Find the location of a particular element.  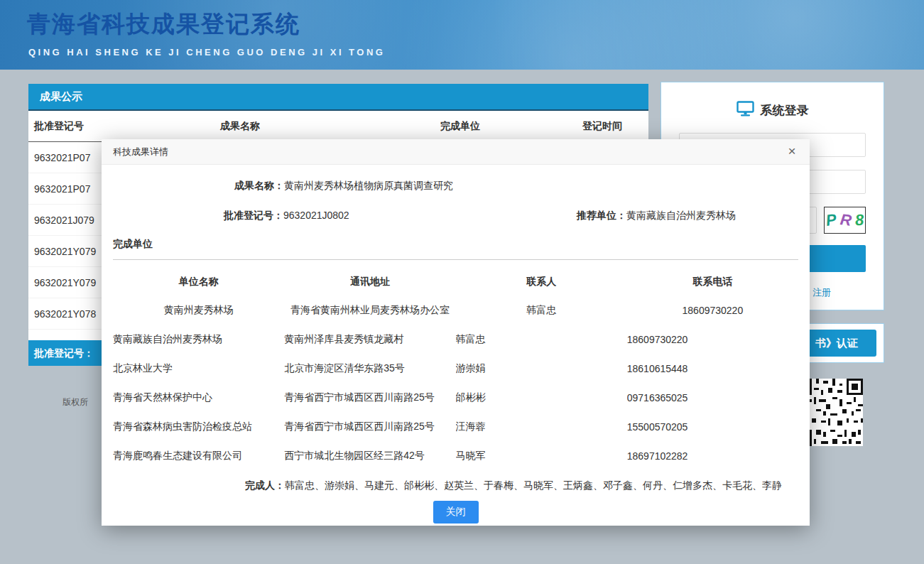

achievement-name-label: 成果名称： is located at coordinates (259, 185).